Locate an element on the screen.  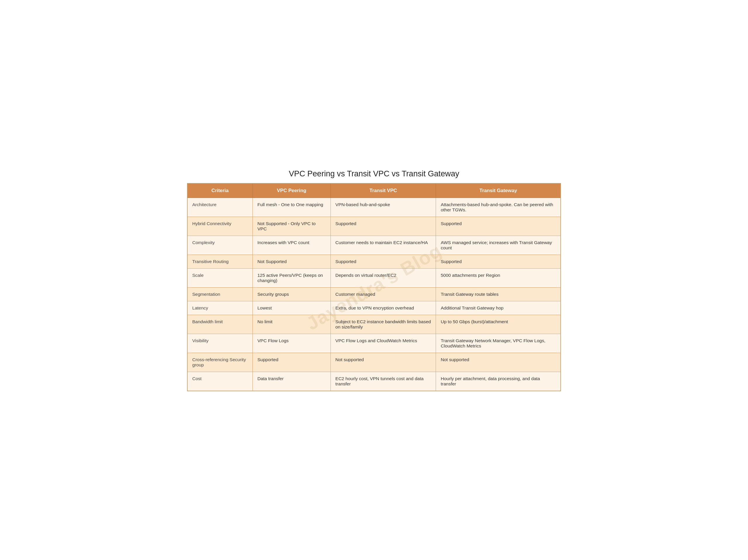
cell-vpc_peering-8: VPC Flow Logs is located at coordinates (291, 343).